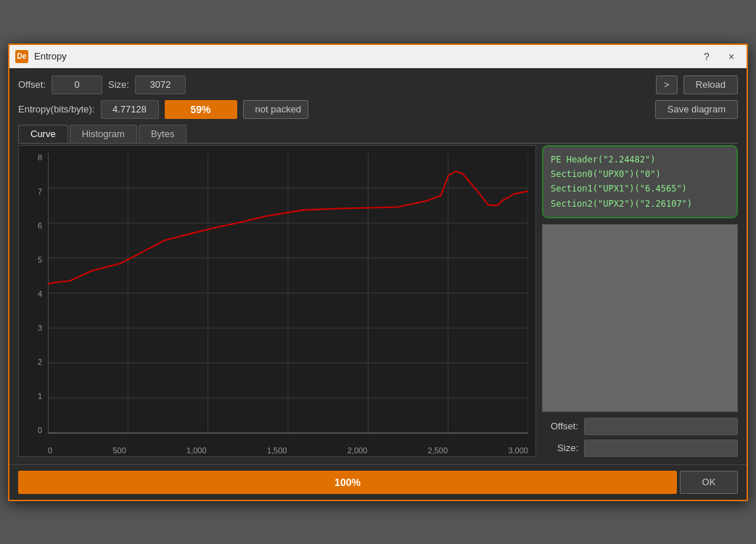  I want to click on progress-bar: 100%, so click(348, 482).